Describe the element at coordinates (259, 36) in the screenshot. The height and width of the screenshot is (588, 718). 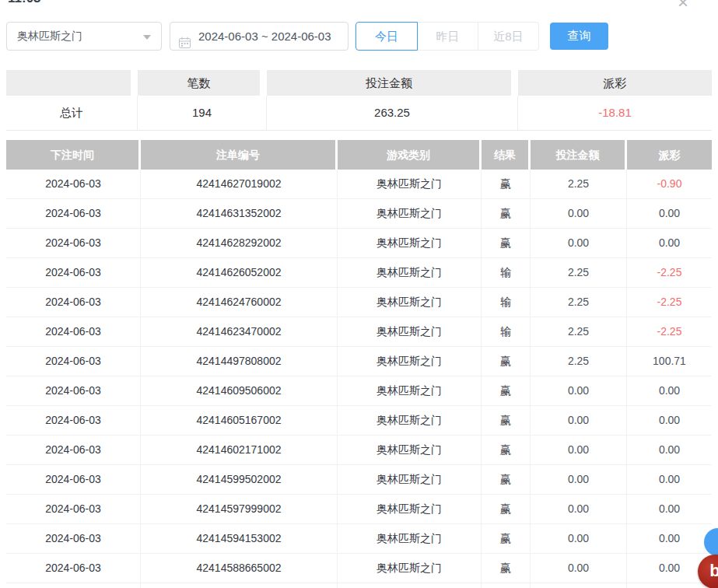
I see `date-range-input: 2024-06-03 ~ 2024-06-03` at that location.